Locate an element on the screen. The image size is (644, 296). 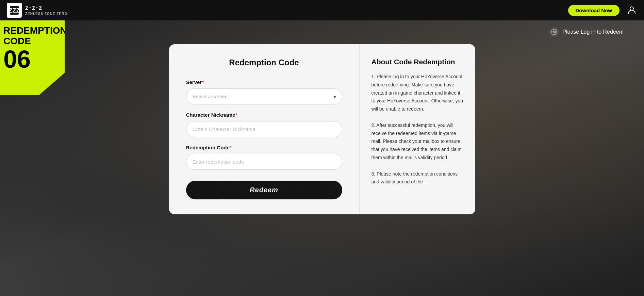
code-required: * is located at coordinates (231, 148).